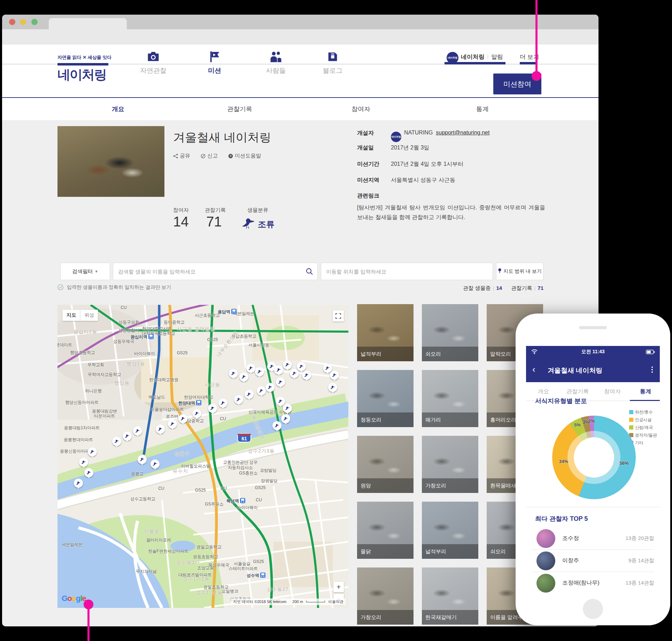  What do you see at coordinates (61, 287) in the screenshot?
I see `check-circle-icon` at bounding box center [61, 287].